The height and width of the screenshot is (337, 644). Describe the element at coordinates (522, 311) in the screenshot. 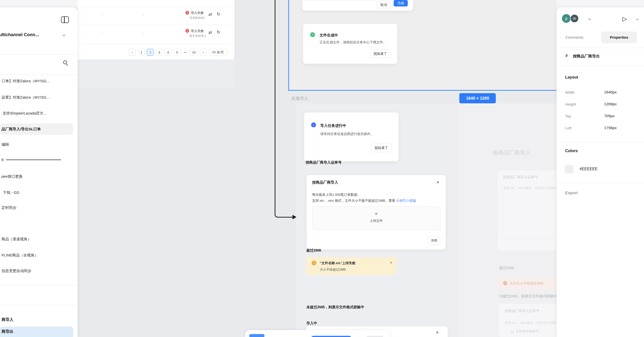

I see `faded-waybill-label: 按商品厂商导入运单号` at that location.